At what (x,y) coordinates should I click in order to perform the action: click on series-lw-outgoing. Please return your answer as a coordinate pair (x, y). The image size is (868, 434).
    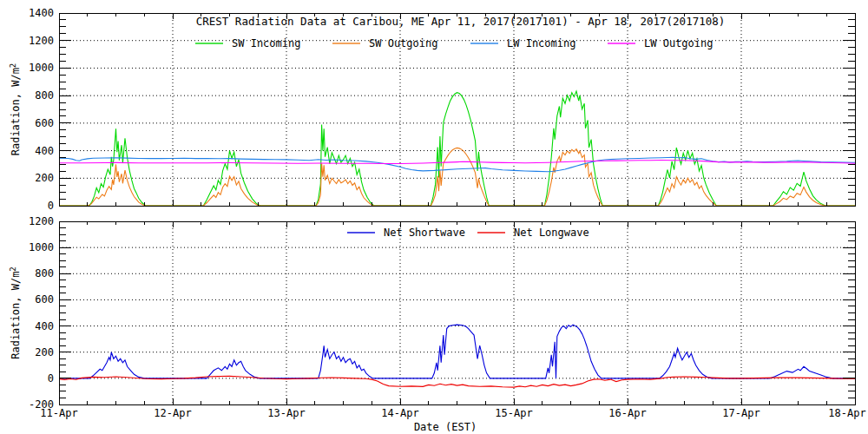
    Looking at the image, I should click on (457, 162).